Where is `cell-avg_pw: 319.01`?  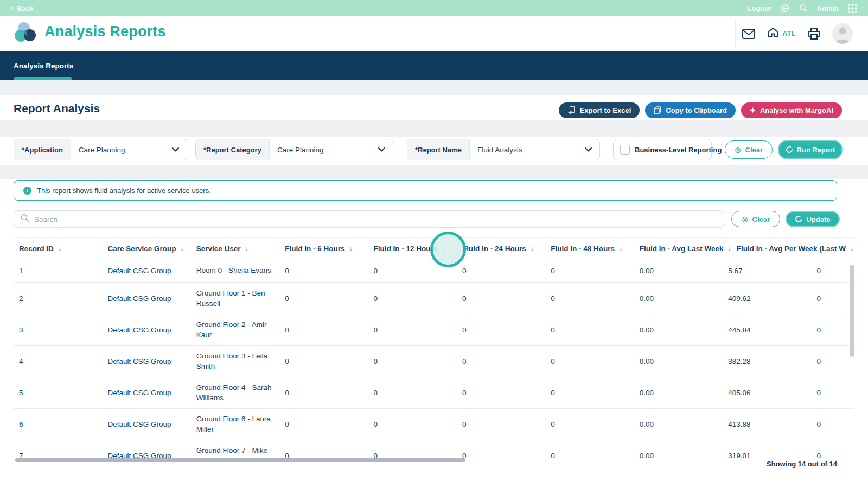 cell-avg_pw: 319.01 is located at coordinates (767, 455).